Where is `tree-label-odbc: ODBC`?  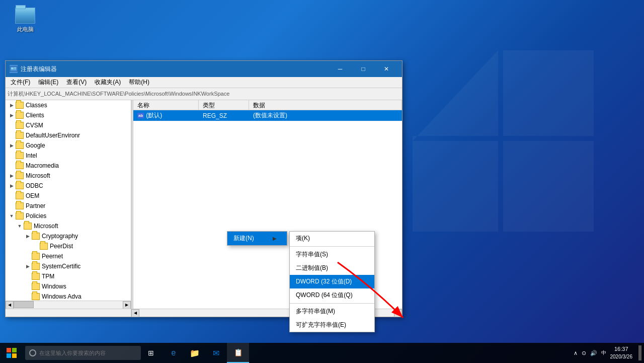
tree-label-odbc: ODBC is located at coordinates (34, 186).